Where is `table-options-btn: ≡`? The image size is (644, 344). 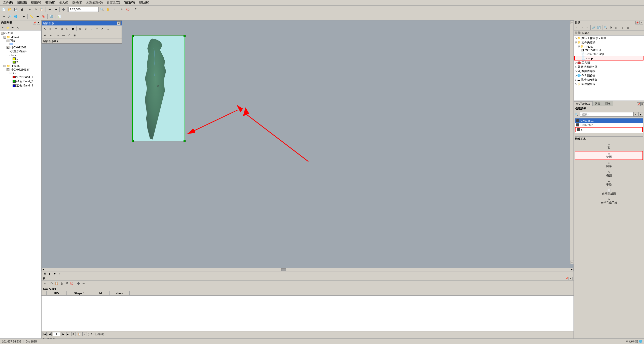 table-options-btn: ≡ is located at coordinates (45, 284).